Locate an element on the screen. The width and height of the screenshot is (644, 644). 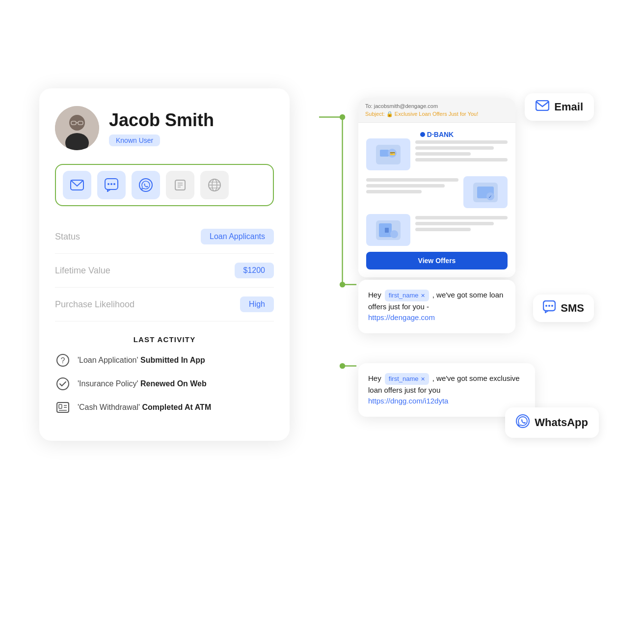
email-to: To: jacobsmith@dengage.com is located at coordinates (437, 106).